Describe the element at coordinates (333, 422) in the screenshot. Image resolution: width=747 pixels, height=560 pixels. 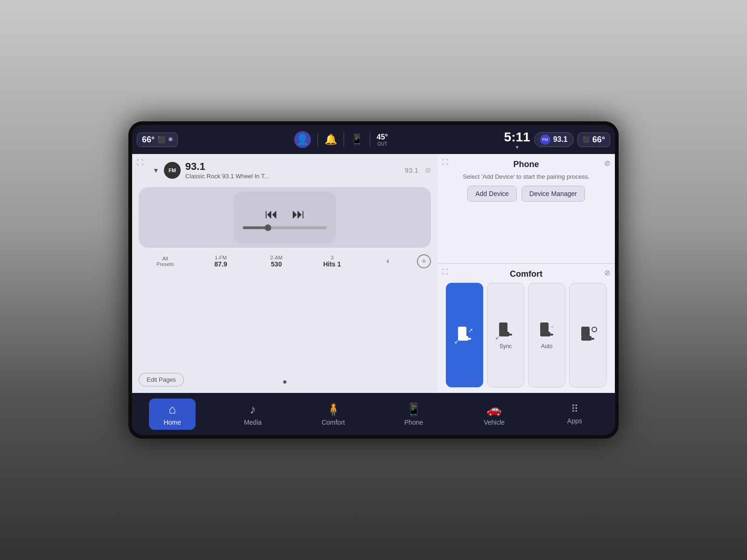
I see `nav-comfort-label: Comfort` at that location.